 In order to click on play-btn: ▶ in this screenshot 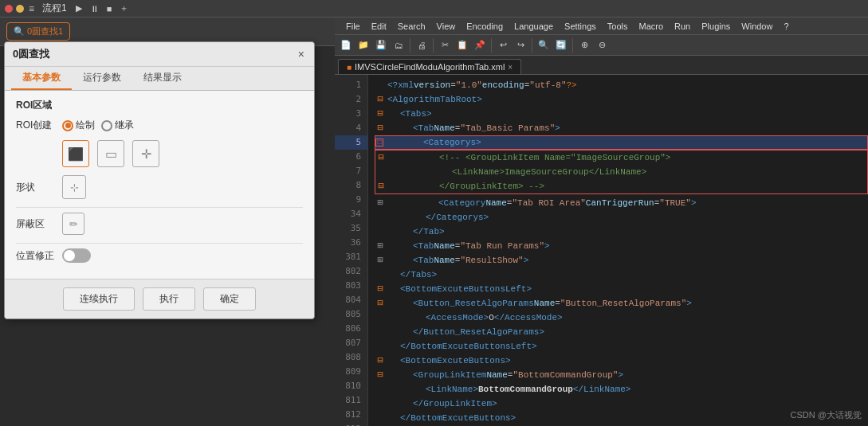, I will do `click(79, 8)`.